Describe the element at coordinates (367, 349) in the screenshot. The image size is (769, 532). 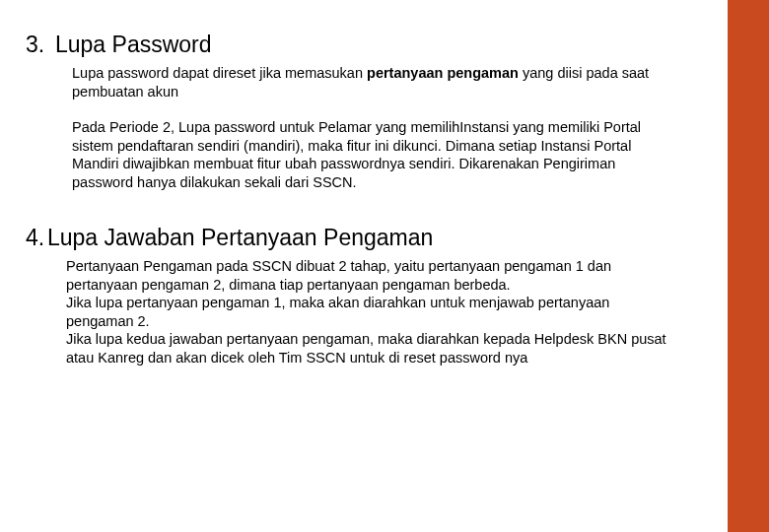
I see `paragraph-4-3: Jika lupa kedua jawaban pertanyaan penga…` at that location.